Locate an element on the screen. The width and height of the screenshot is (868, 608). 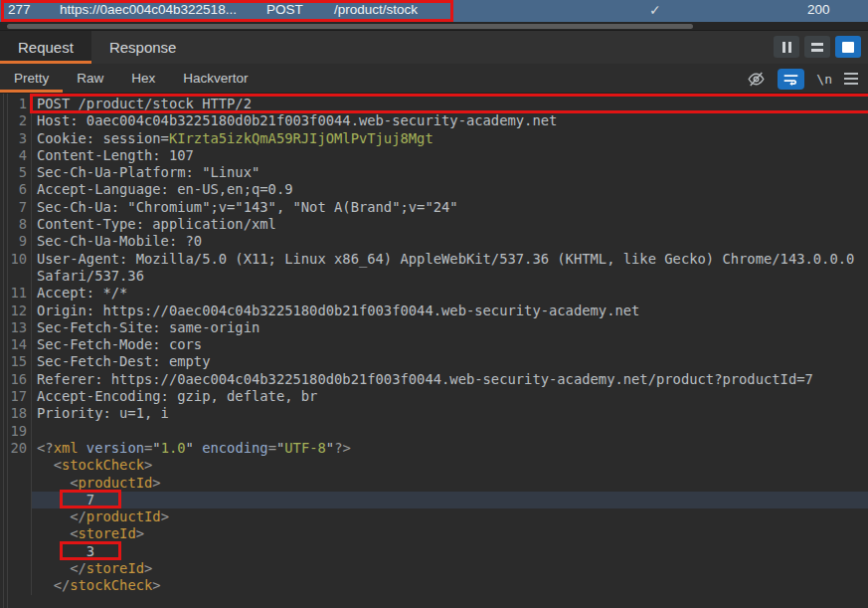
request-line-text: Sec-Fetch-Dest: empty is located at coordinates (449, 362).